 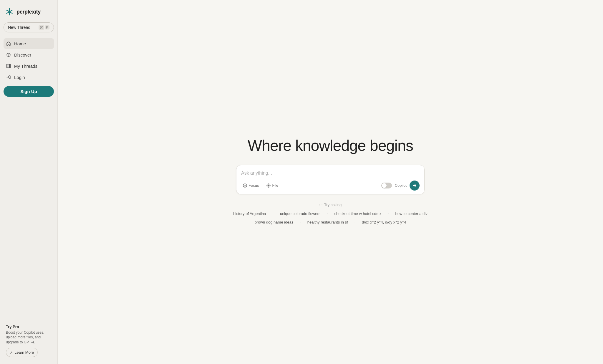 I want to click on sign-up-button: Sign Up, so click(x=29, y=91).